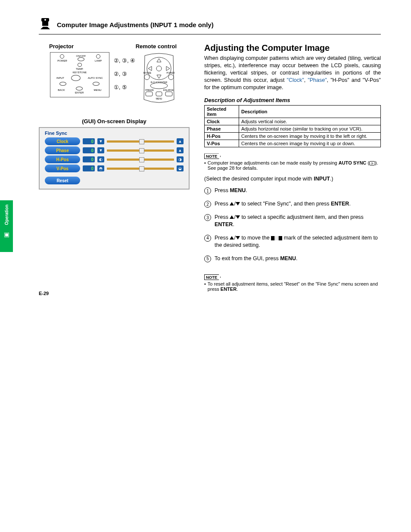 The width and height of the screenshot is (411, 532). What do you see at coordinates (293, 221) in the screenshot?
I see `step-3: 3 Press / to select a specific adjustmen…` at bounding box center [293, 221].